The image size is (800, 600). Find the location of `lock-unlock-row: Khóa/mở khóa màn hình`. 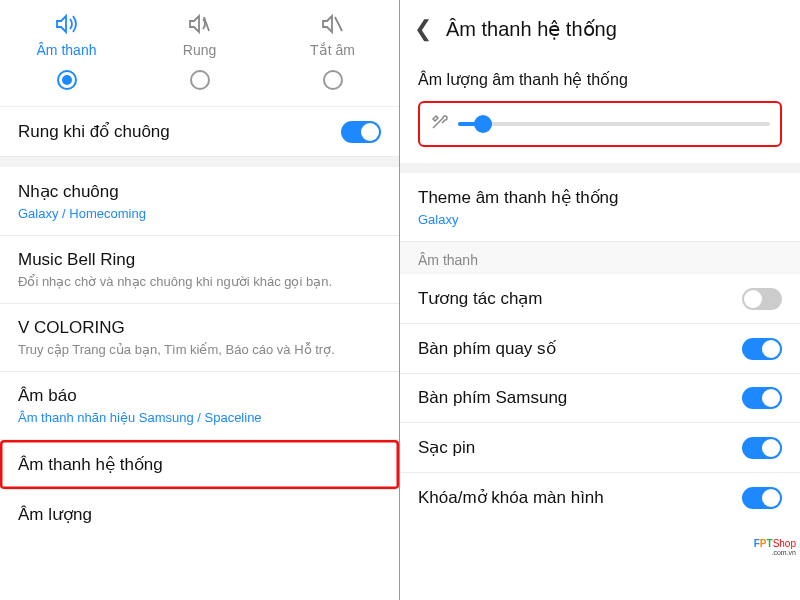

lock-unlock-row: Khóa/mở khóa màn hình is located at coordinates (600, 498).